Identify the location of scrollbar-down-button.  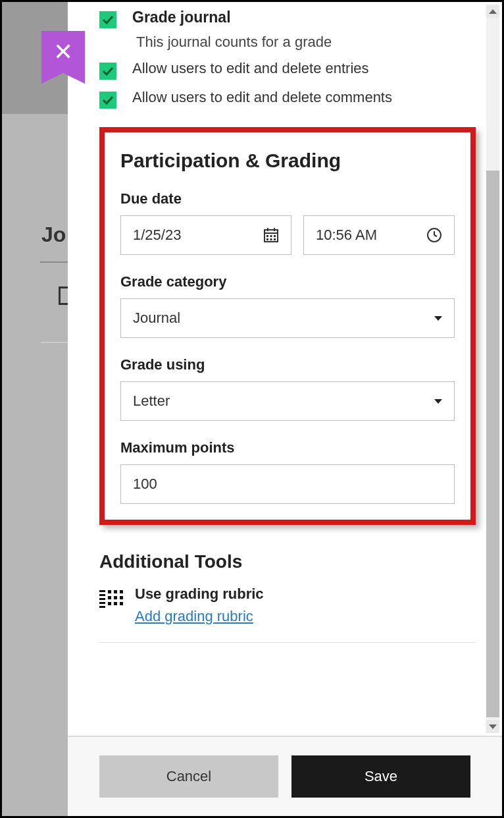
(493, 726).